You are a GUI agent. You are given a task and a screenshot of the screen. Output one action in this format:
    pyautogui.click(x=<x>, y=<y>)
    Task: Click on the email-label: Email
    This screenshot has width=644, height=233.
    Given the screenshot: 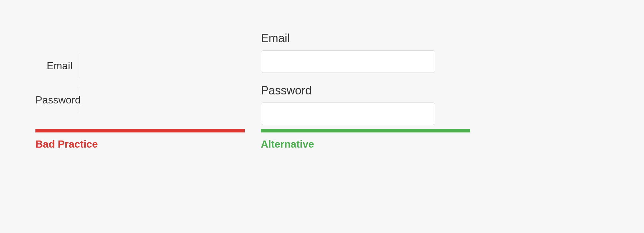 What is the action you would take?
    pyautogui.click(x=365, y=38)
    